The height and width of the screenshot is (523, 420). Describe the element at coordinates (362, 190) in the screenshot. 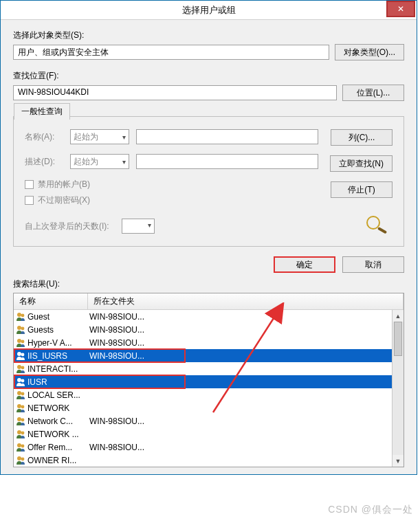

I see `stop-button: 停止(T)` at that location.